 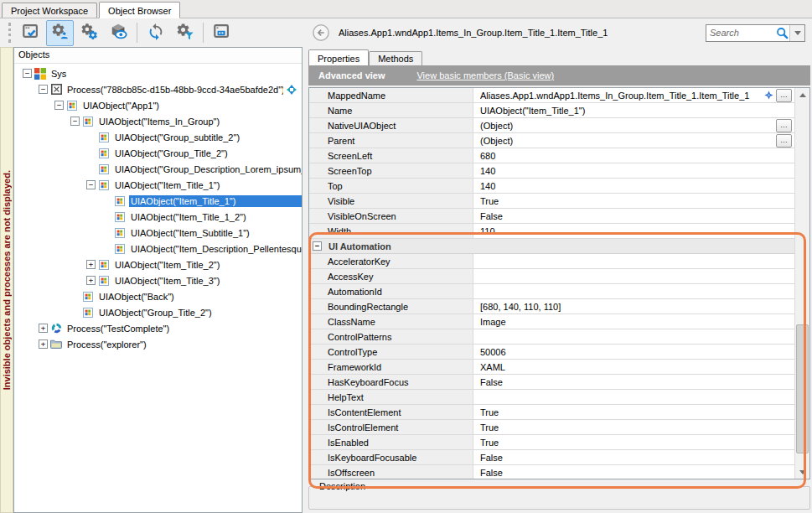 What do you see at coordinates (551, 141) in the screenshot?
I see `property-row: Parent(Object)…` at bounding box center [551, 141].